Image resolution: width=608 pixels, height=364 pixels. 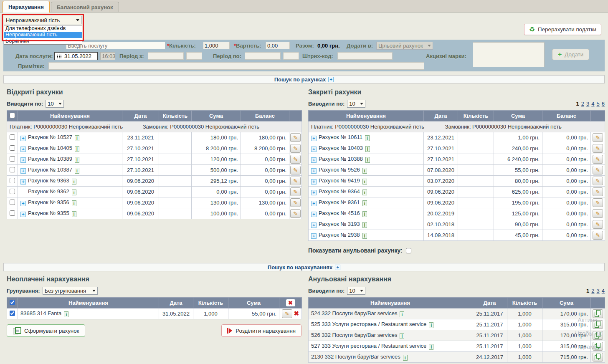 I want to click on price-input, so click(x=278, y=46).